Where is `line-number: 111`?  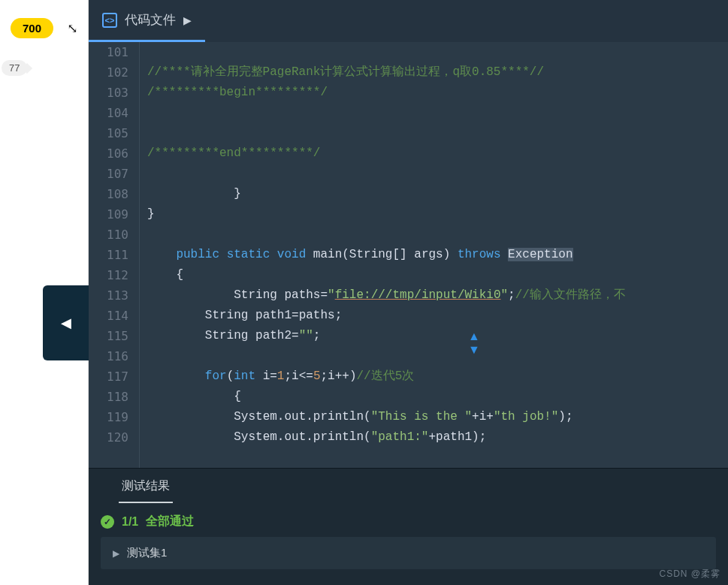
line-number: 111 is located at coordinates (108, 255).